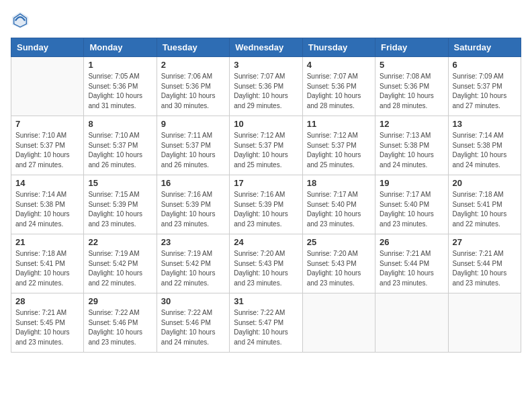 The image size is (532, 411). Describe the element at coordinates (48, 264) in the screenshot. I see `calendar-cell: 21Sunrise: 7:18 AM Sunset: 5:41 PM Dayli…` at that location.